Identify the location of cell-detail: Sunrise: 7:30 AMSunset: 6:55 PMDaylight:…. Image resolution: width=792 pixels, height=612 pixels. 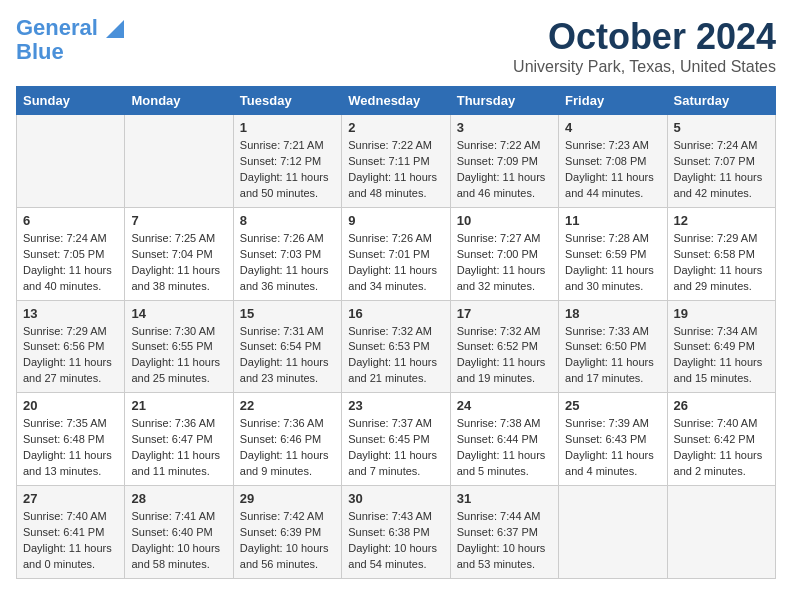
(178, 356).